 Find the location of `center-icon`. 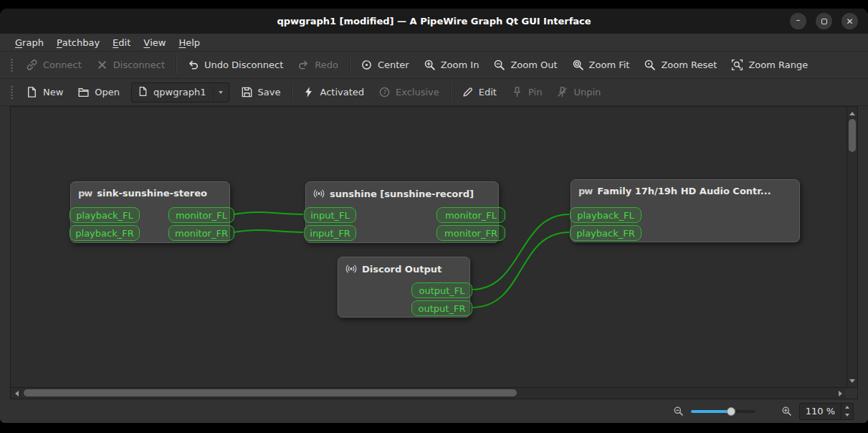

center-icon is located at coordinates (367, 65).